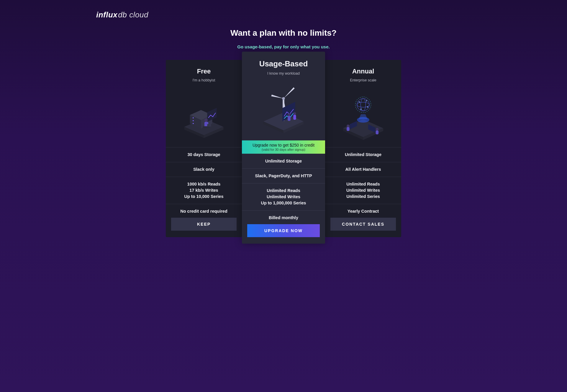  I want to click on promo-line-1: Upgrade now to get $250 in credit, so click(284, 145).